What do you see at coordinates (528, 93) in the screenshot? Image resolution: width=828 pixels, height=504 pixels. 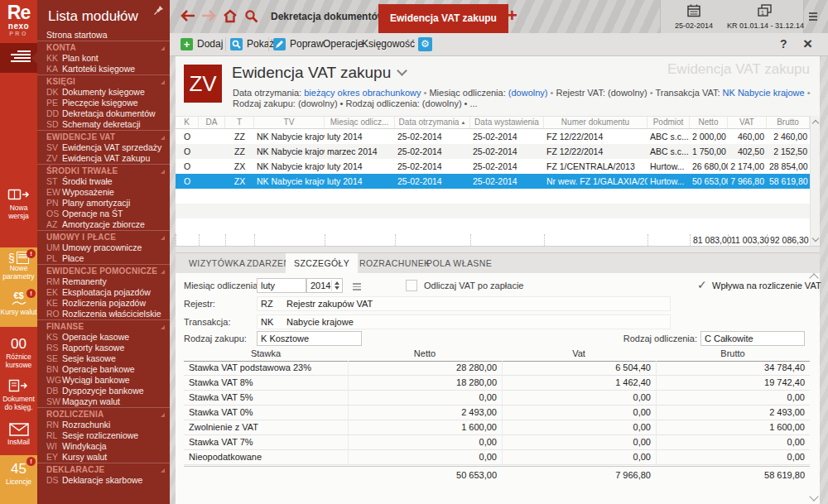 I see `filter-value-link: (dowolny)` at bounding box center [528, 93].